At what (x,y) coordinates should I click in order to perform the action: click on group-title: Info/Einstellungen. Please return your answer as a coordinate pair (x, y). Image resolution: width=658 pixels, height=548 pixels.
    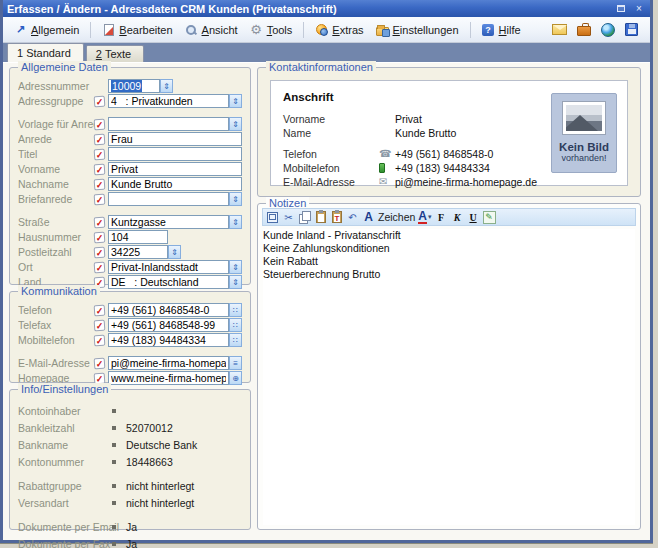
    Looking at the image, I should click on (64, 389).